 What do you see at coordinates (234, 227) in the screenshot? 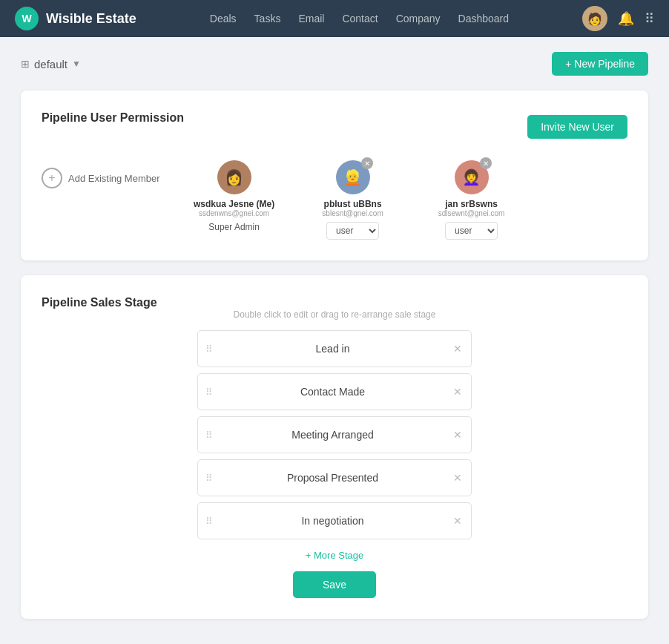
I see `member-role-0: Super Admin` at bounding box center [234, 227].